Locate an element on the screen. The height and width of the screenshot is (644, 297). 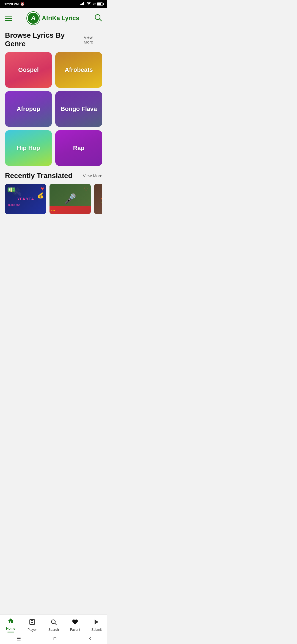
song-art-1: 💵 💰 YEA YEA bump it55 is located at coordinates (26, 199).